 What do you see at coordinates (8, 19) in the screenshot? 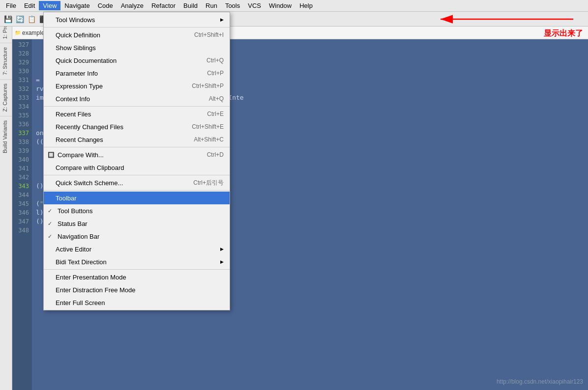
I see `toolbar-save-btn: 💾` at bounding box center [8, 19].